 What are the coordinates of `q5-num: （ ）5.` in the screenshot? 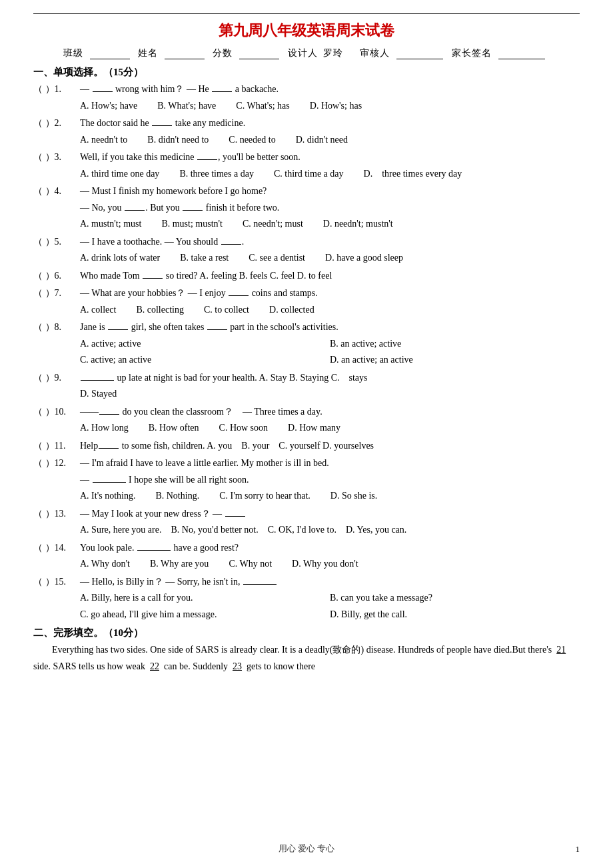 It's located at (57, 243).